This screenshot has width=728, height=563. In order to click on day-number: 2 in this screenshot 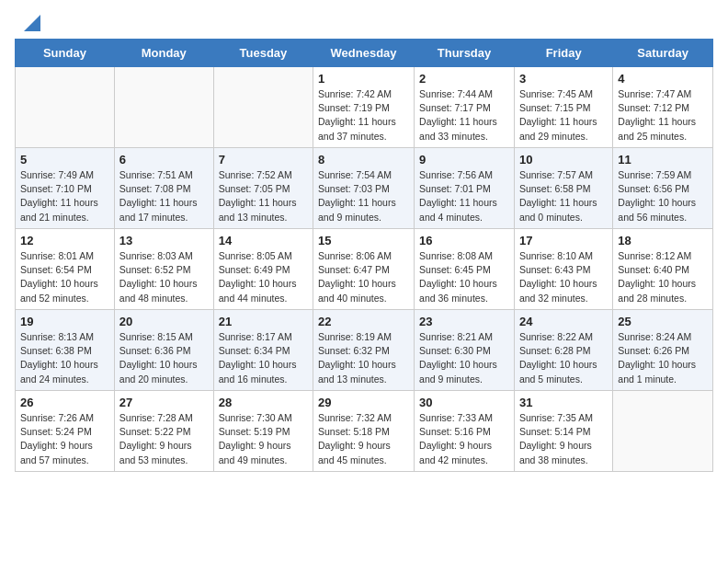, I will do `click(464, 79)`.